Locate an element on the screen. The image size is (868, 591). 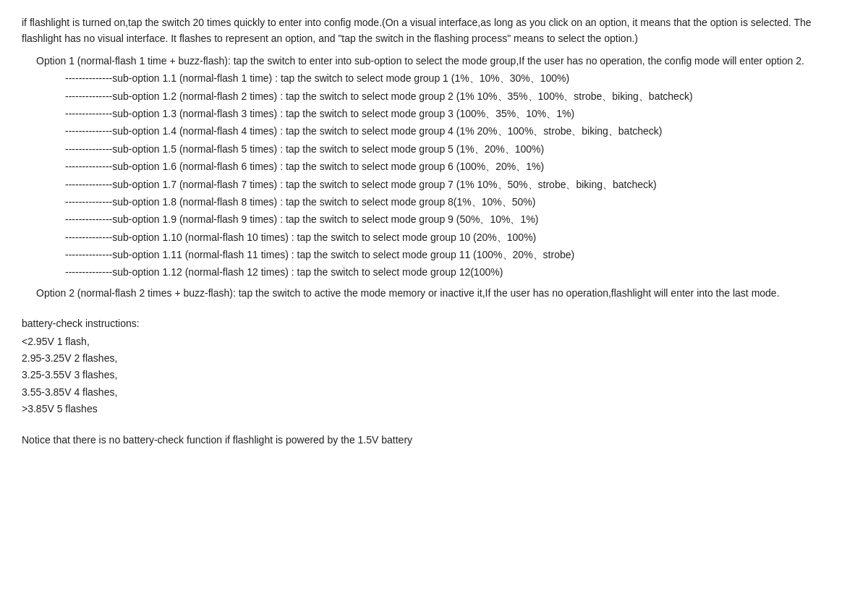
sub-option-1-4: --------------sub-option 1.4 (normal-fla… is located at coordinates (456, 131).